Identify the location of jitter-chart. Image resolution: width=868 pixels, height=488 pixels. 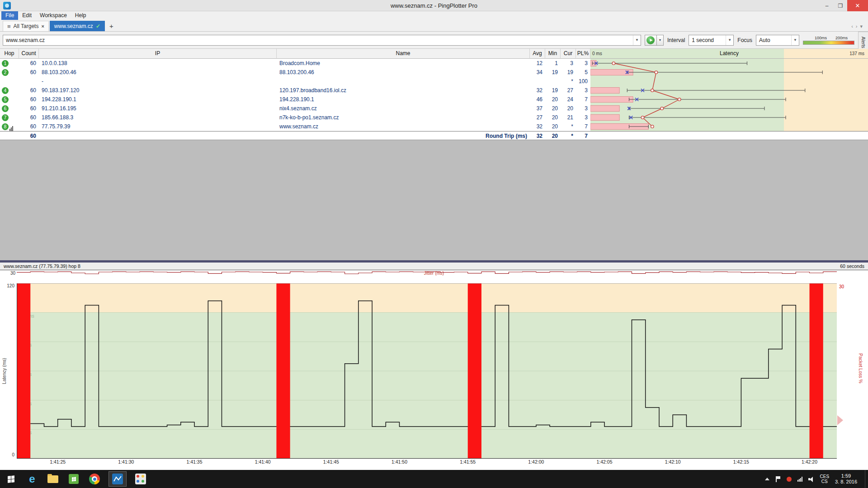
(427, 276).